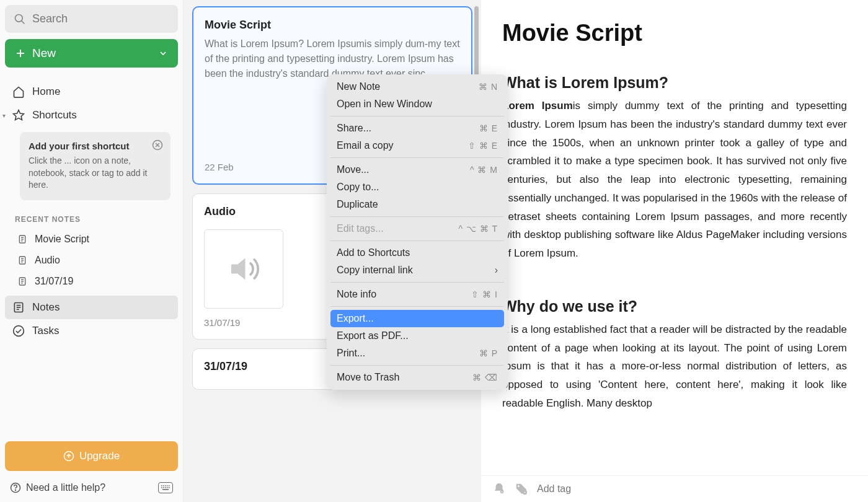 The image size is (868, 502). I want to click on menu-item: Export as PDF..., so click(417, 336).